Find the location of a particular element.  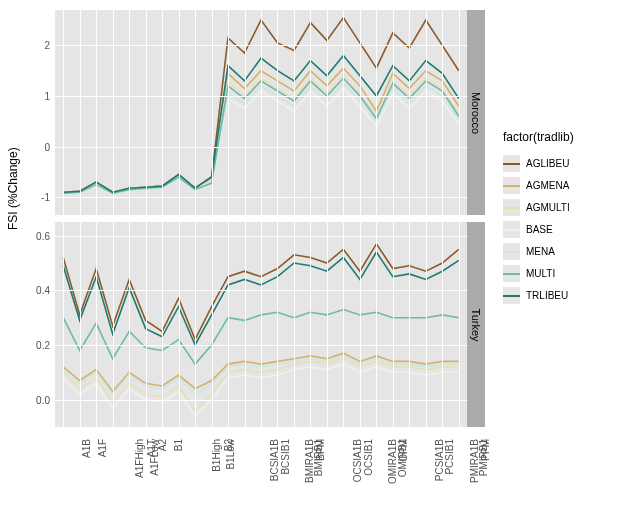

y-tick-label: 0.4 is located at coordinates (35, 290).